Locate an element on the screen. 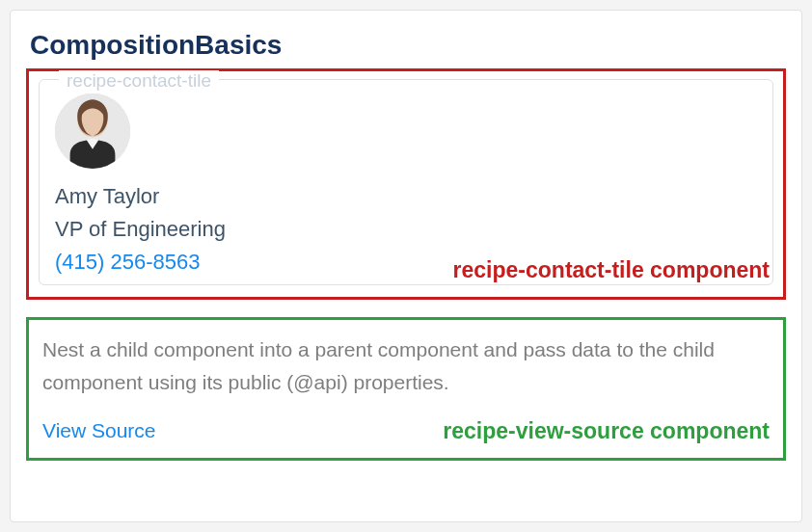  card-title: CompositionBasics is located at coordinates (406, 45).